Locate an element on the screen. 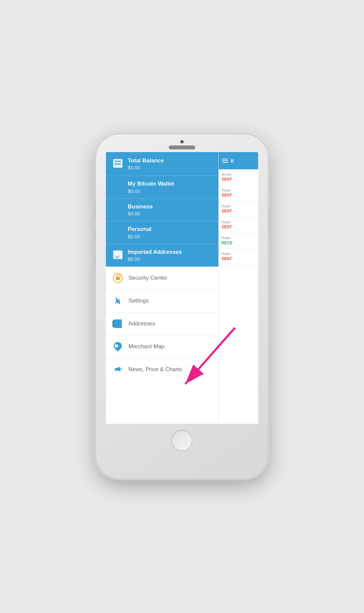 Image resolution: width=364 pixels, height=613 pixels. wallet-text-personal: Personal $0.00 is located at coordinates (132, 233).